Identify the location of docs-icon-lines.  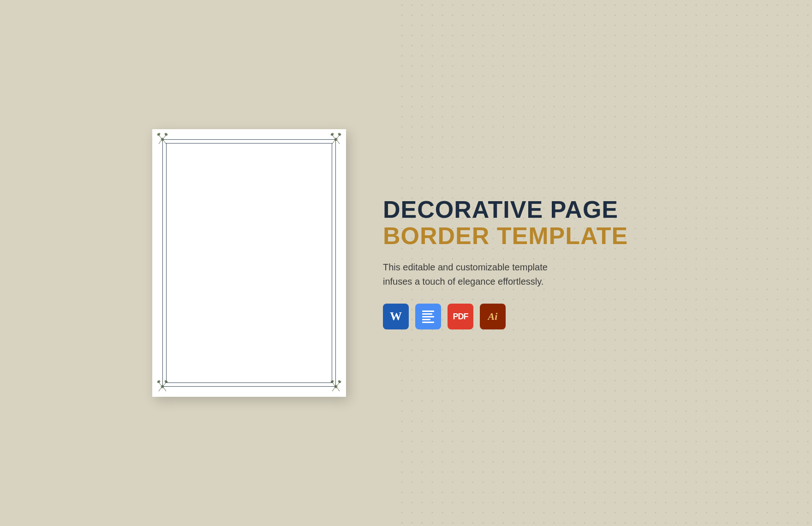
(428, 317).